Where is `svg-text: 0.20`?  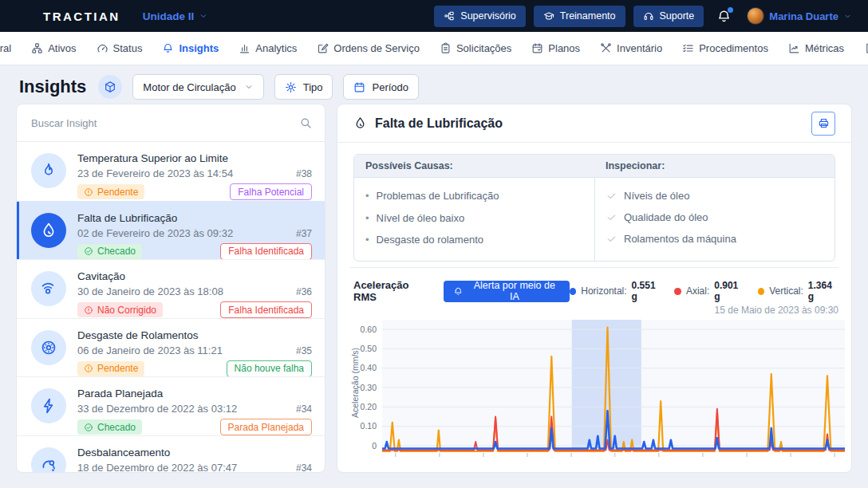 svg-text: 0.20 is located at coordinates (369, 407).